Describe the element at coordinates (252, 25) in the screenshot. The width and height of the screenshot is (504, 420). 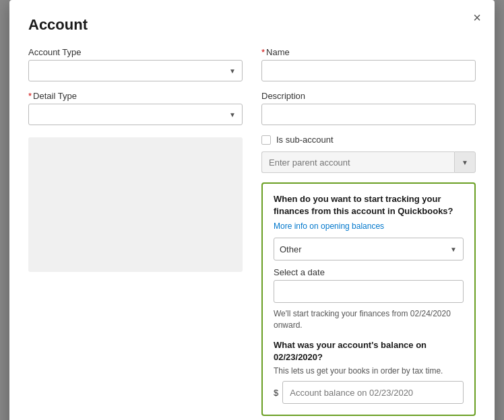
I see `modal-title: Account` at that location.